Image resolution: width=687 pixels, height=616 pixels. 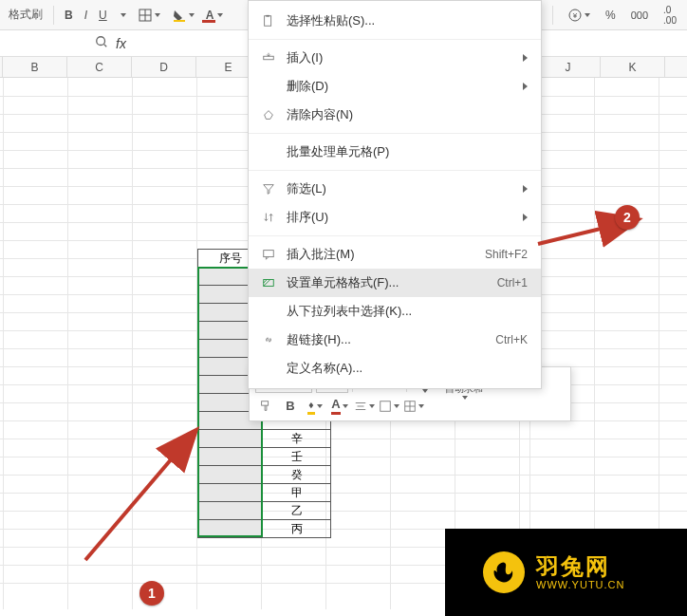 I want to click on clear-icon, so click(x=269, y=115).